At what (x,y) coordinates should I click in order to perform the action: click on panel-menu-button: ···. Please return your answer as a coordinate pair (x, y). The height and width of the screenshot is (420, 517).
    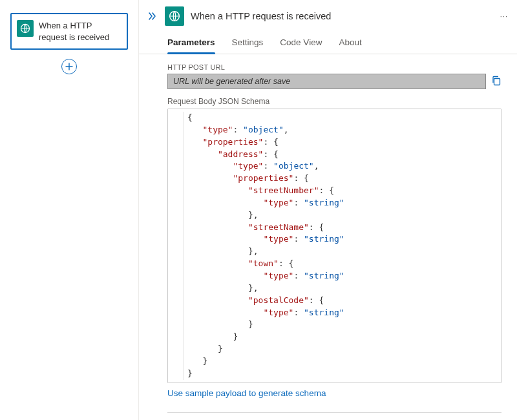
    Looking at the image, I should click on (504, 16).